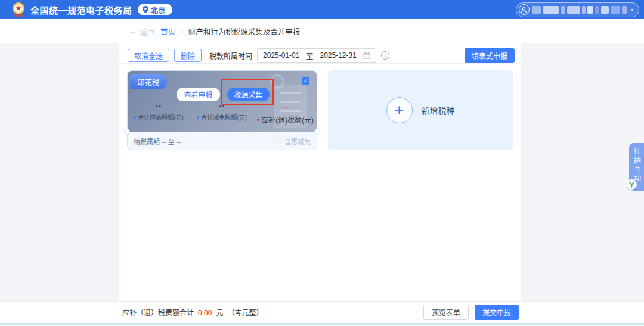 The image size is (644, 326). I want to click on avatar-icon, so click(524, 10).